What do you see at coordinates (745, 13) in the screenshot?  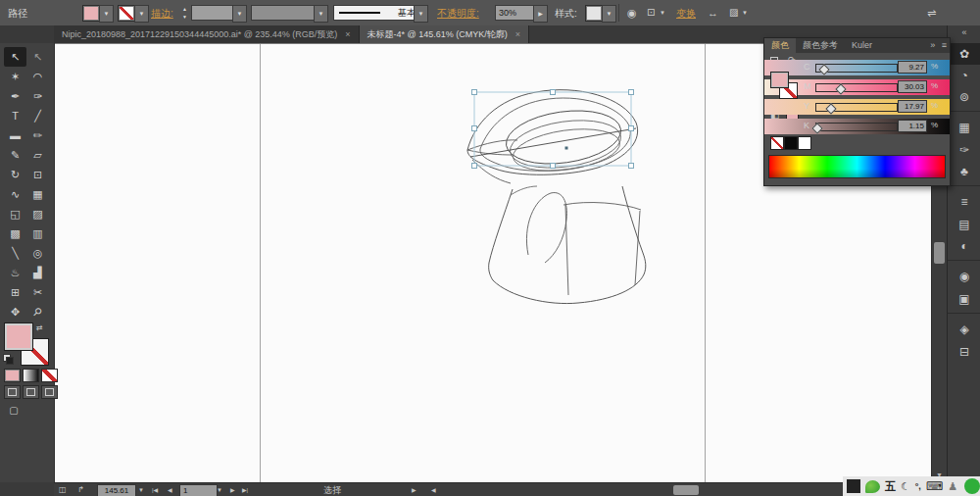 I see `isolate-dropdown-icon: ▼` at bounding box center [745, 13].